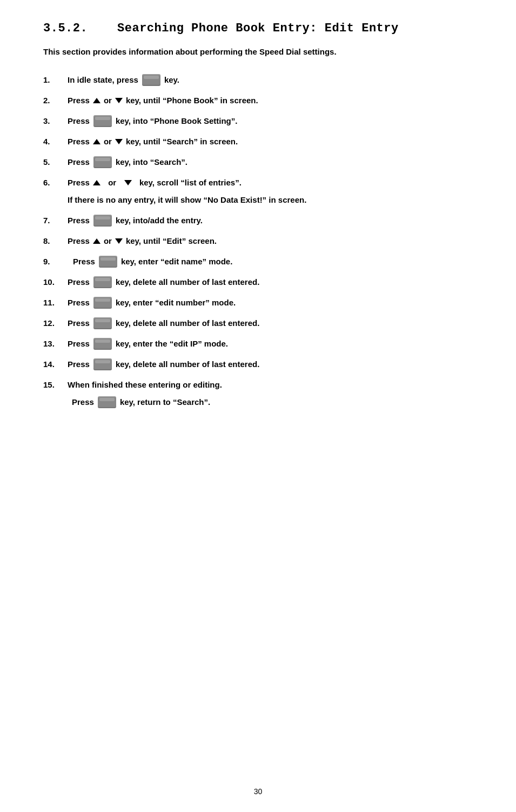 This screenshot has width=516, height=812. I want to click on step-item: 4. Press or key, until “Search” in scree…, so click(258, 142).